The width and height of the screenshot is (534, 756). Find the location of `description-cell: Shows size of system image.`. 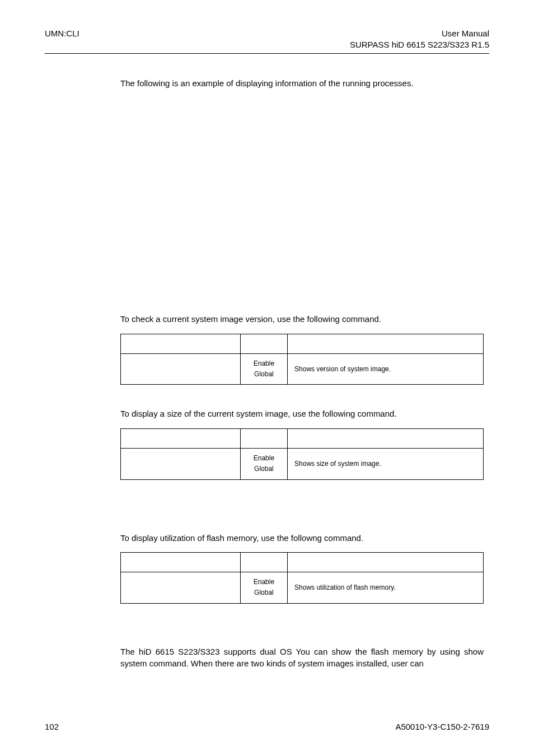

description-cell: Shows size of system image. is located at coordinates (386, 464).